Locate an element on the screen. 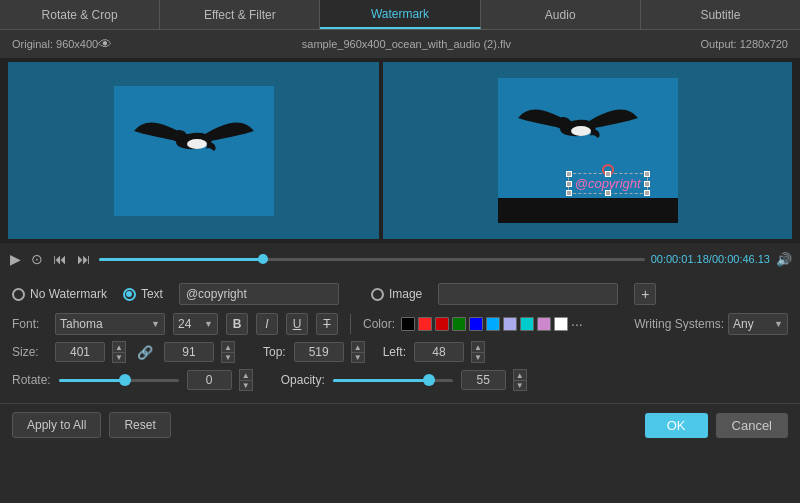 This screenshot has height=503, width=800. strikethrough-button: T is located at coordinates (327, 324).